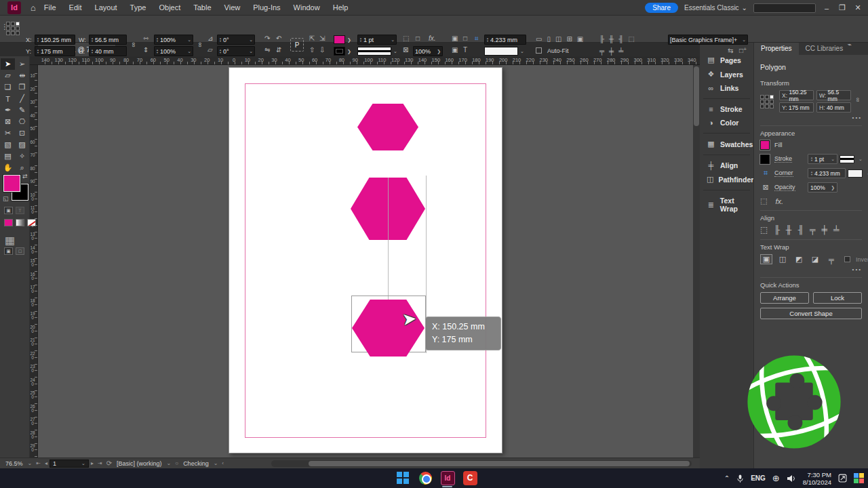 Image resolution: width=868 pixels, height=488 pixels. What do you see at coordinates (22, 122) in the screenshot?
I see `polygon-tool-icon: ⎔` at bounding box center [22, 122].